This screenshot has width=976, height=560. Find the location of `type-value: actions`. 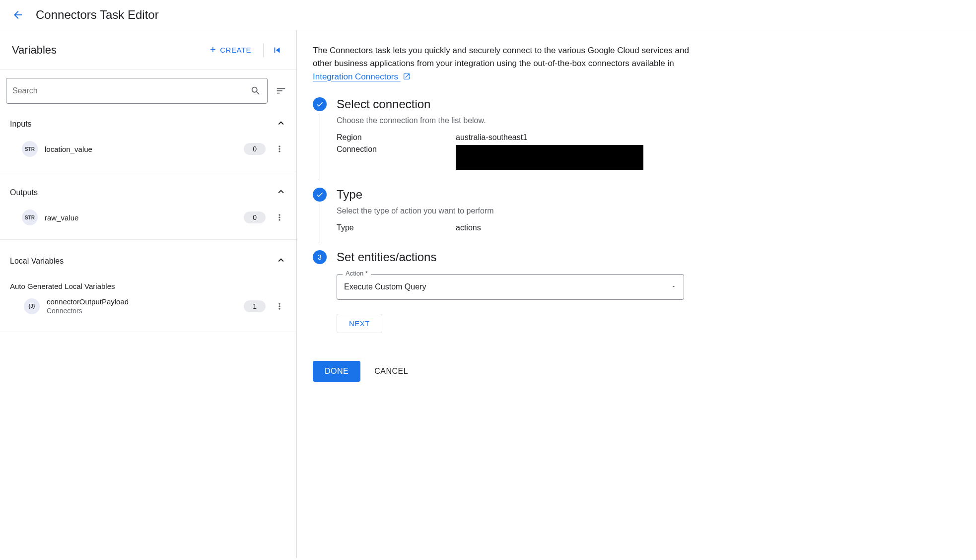

type-value: actions is located at coordinates (469, 228).